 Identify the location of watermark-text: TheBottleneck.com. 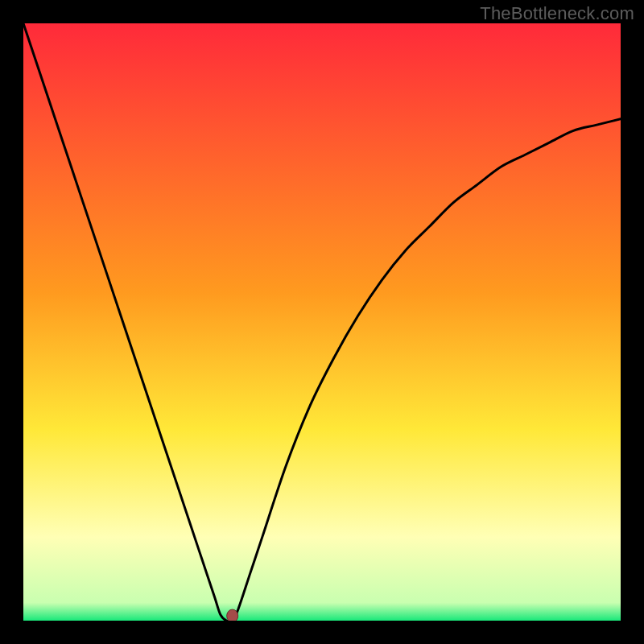
(557, 14).